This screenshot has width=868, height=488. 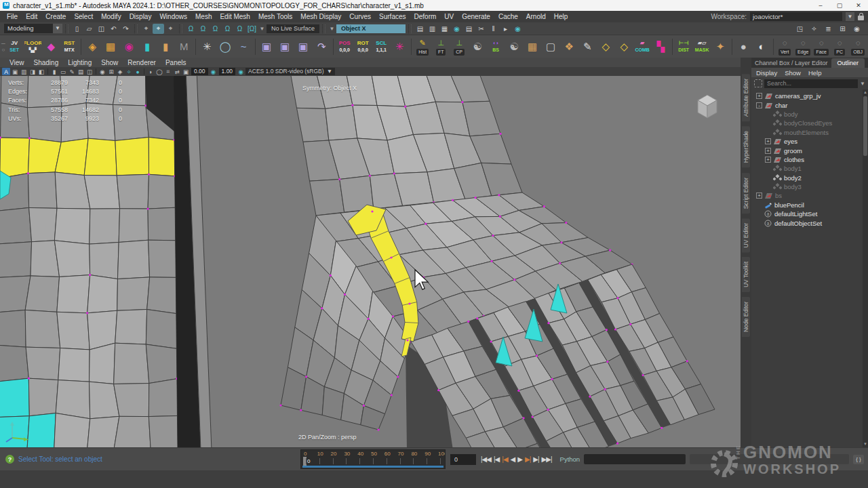 What do you see at coordinates (536, 460) in the screenshot?
I see `step-forward-frame-button: ▶|` at bounding box center [536, 460].